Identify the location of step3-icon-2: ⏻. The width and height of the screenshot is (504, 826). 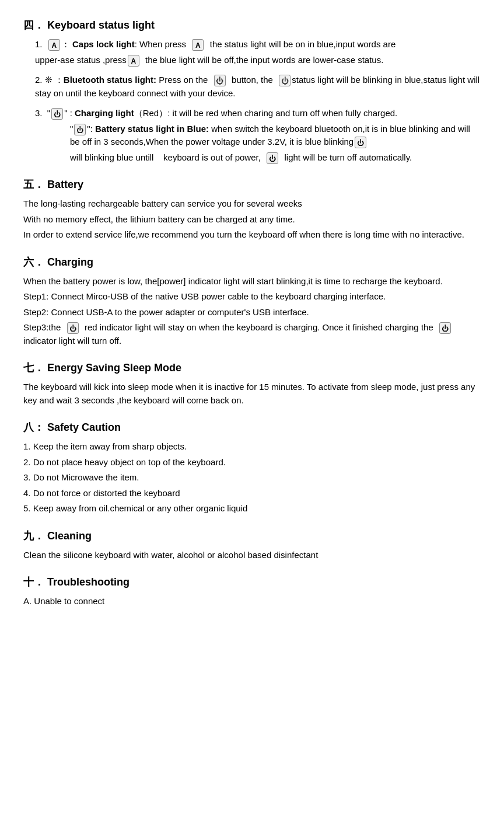
(445, 328).